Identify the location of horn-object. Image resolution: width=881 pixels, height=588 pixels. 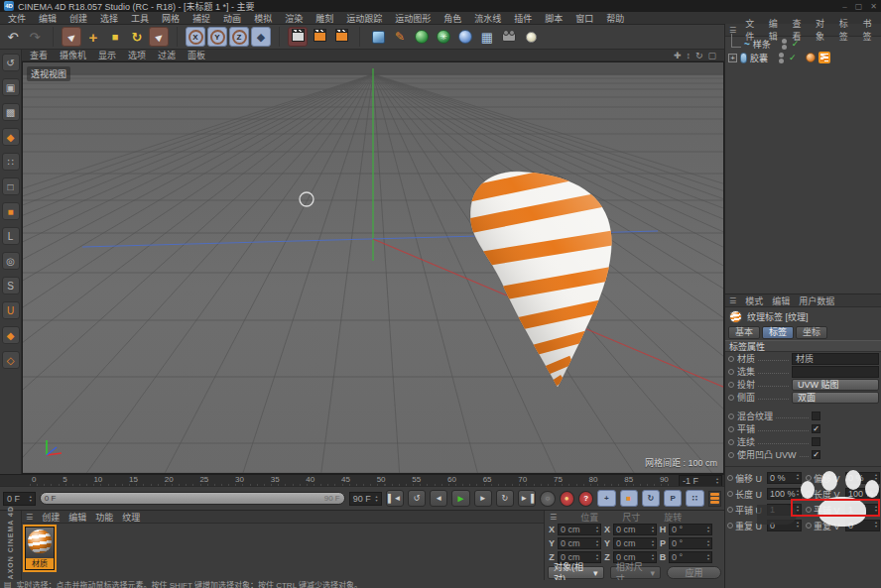
(541, 279).